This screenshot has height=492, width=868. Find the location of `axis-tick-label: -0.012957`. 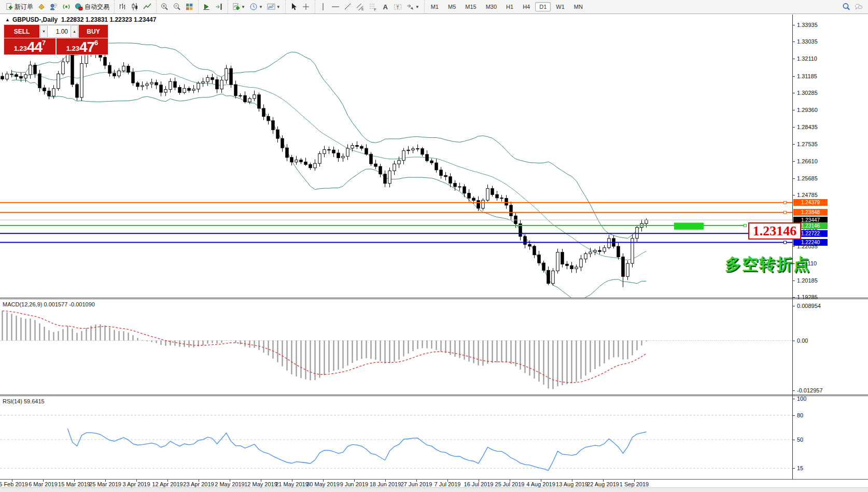

axis-tick-label: -0.012957 is located at coordinates (810, 390).